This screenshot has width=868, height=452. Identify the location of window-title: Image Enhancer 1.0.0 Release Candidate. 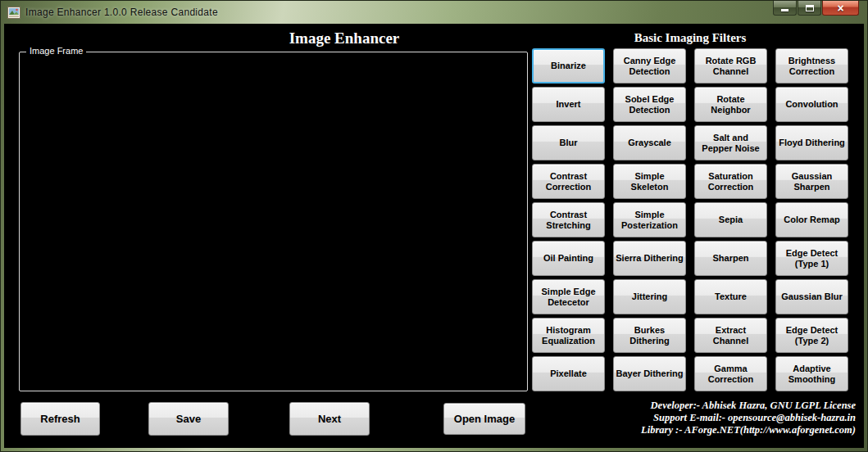
(121, 12).